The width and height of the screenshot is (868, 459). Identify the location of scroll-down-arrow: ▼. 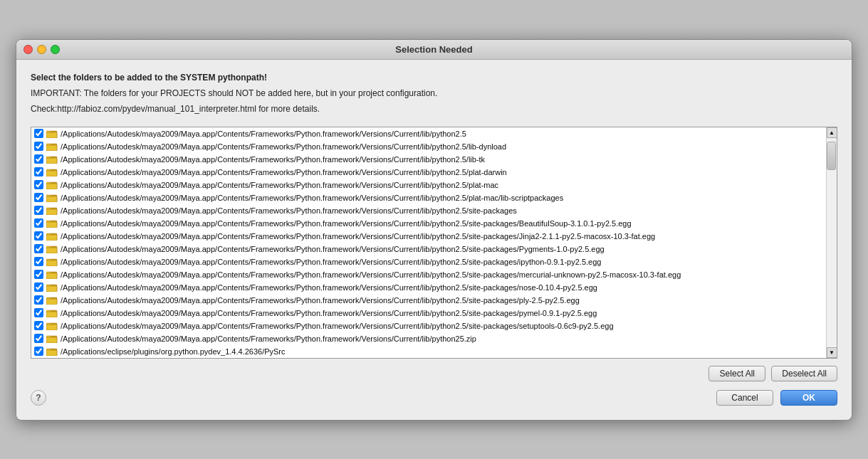
(832, 353).